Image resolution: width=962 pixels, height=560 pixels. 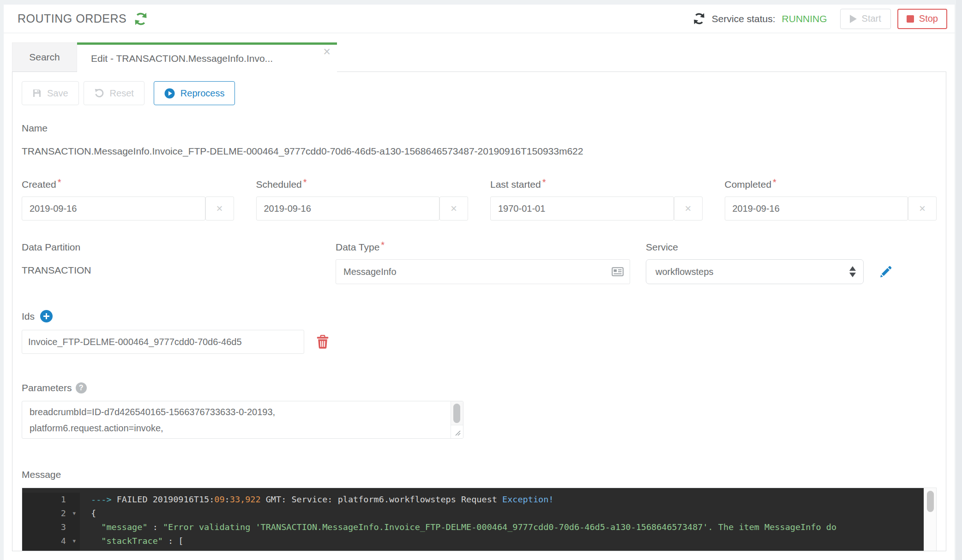 I want to click on code-line: 3 "message" : "Error validating 'TRANSAC…, so click(x=473, y=527).